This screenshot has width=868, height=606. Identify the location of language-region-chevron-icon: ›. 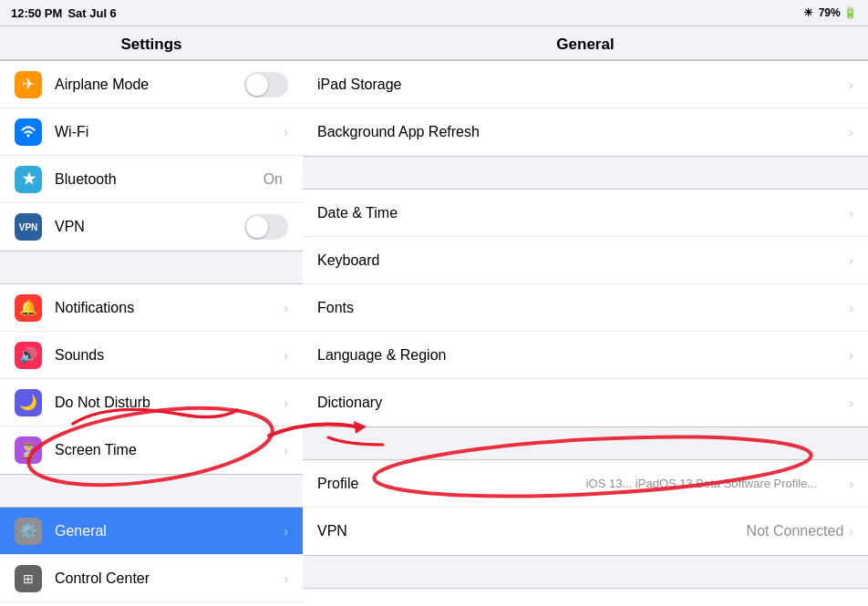
(852, 355).